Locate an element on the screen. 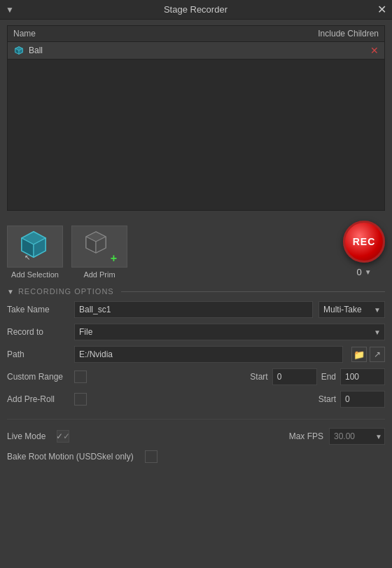  add-prim-label: Add Prim is located at coordinates (99, 275).